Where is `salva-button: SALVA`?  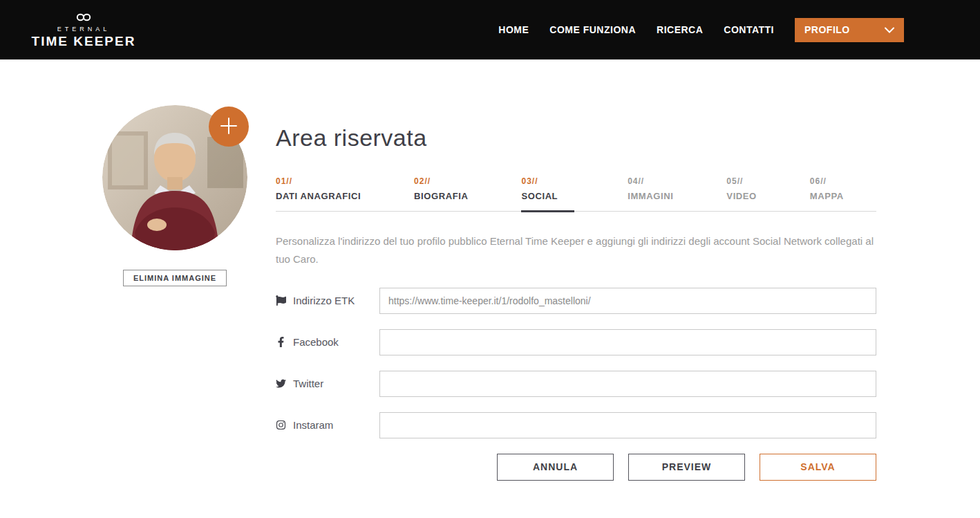 salva-button: SALVA is located at coordinates (818, 468).